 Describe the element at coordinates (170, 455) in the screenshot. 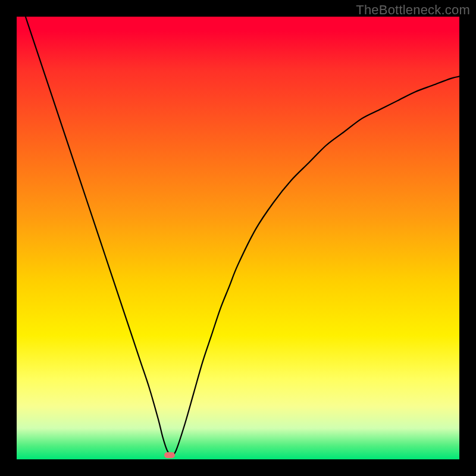

I see `minimum-marker` at that location.